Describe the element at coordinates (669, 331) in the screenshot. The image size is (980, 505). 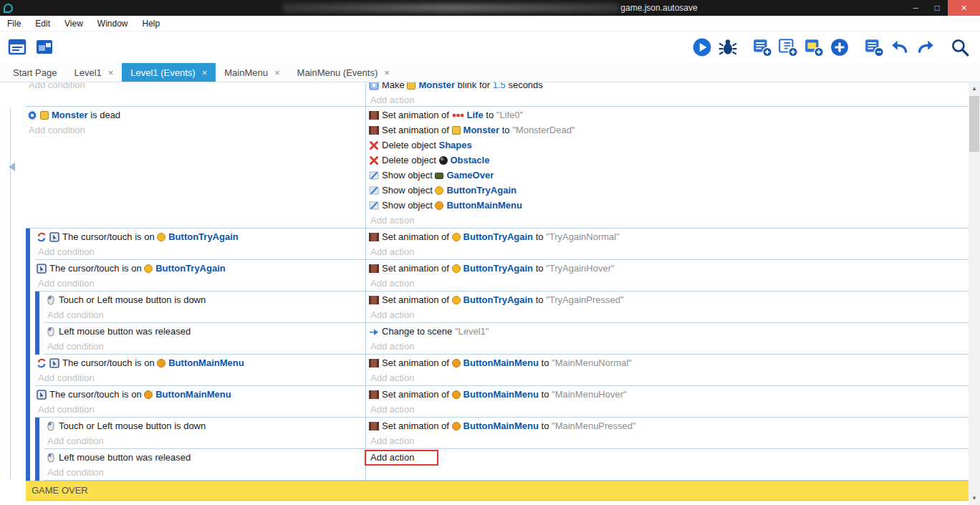
I see `action-line: Change to scene "Level1"` at that location.